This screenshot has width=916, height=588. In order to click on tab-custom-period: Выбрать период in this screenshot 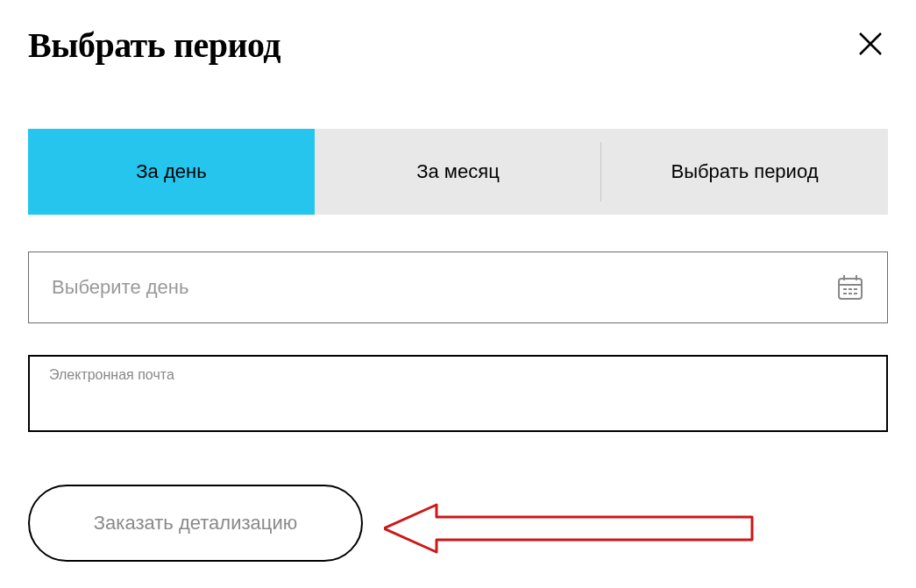, I will do `click(745, 172)`.